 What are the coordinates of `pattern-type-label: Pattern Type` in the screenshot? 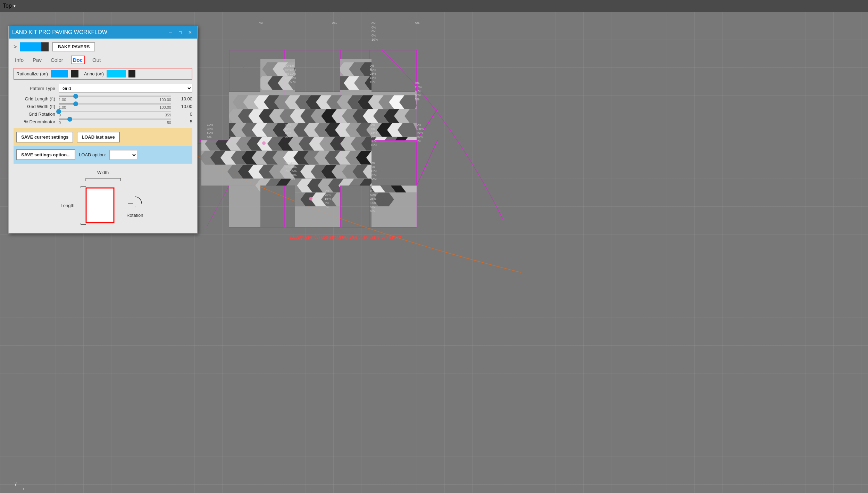 It's located at (34, 88).